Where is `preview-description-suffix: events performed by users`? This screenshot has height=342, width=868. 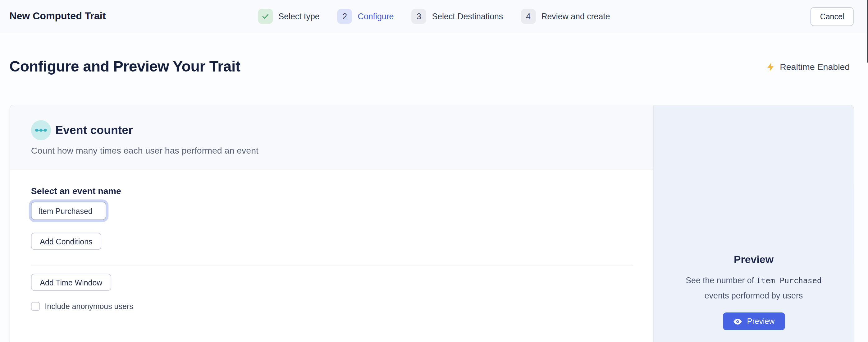
preview-description-suffix: events performed by users is located at coordinates (754, 296).